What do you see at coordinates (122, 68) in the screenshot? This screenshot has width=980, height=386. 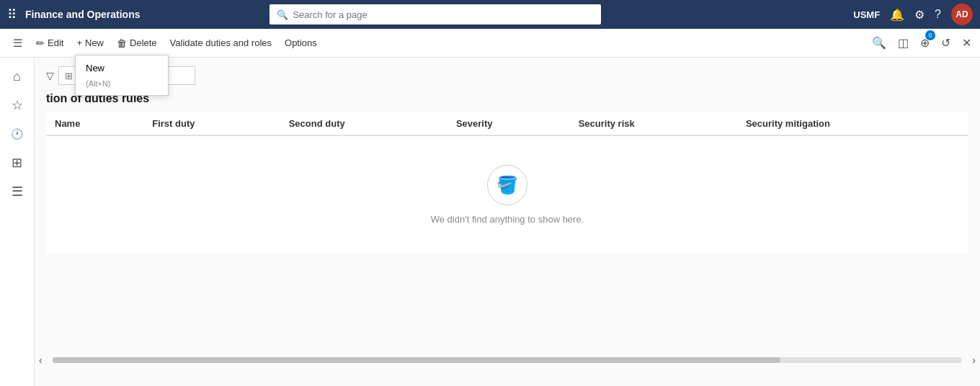 I see `dropdown-new-item: New` at bounding box center [122, 68].